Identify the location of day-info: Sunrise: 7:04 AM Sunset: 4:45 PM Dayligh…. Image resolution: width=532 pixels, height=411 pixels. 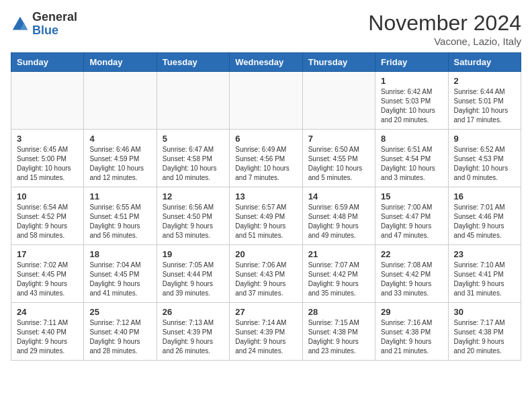
(120, 279).